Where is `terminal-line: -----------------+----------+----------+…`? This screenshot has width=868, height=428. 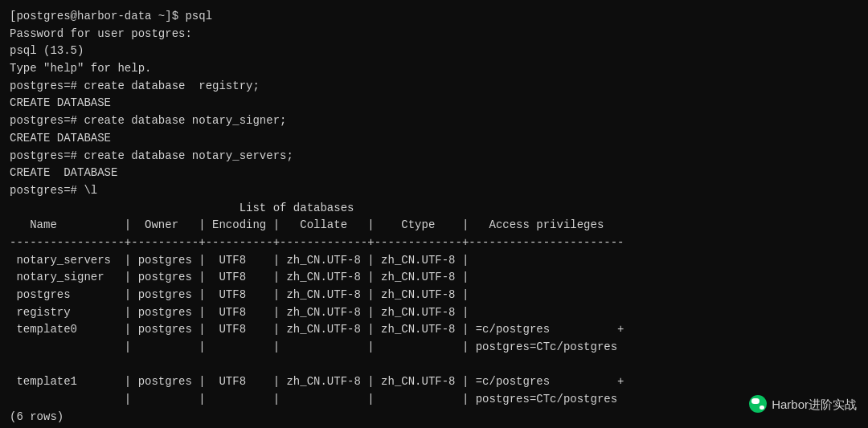
terminal-line: -----------------+----------+----------+… is located at coordinates (434, 243).